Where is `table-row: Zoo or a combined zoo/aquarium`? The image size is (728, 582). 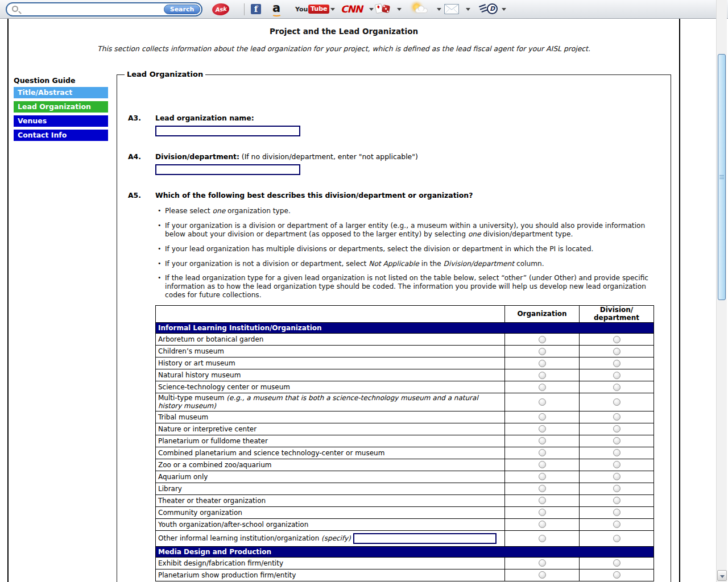
table-row: Zoo or a combined zoo/aquarium is located at coordinates (405, 465).